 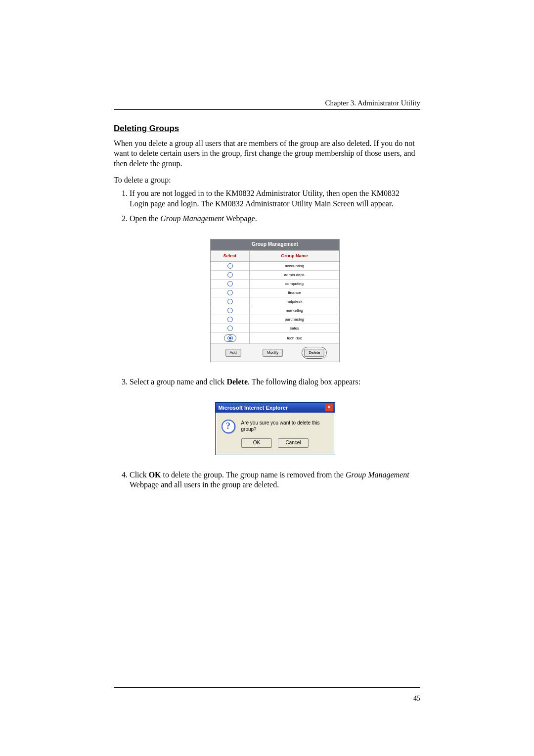 I want to click on bottom-rule, so click(x=267, y=688).